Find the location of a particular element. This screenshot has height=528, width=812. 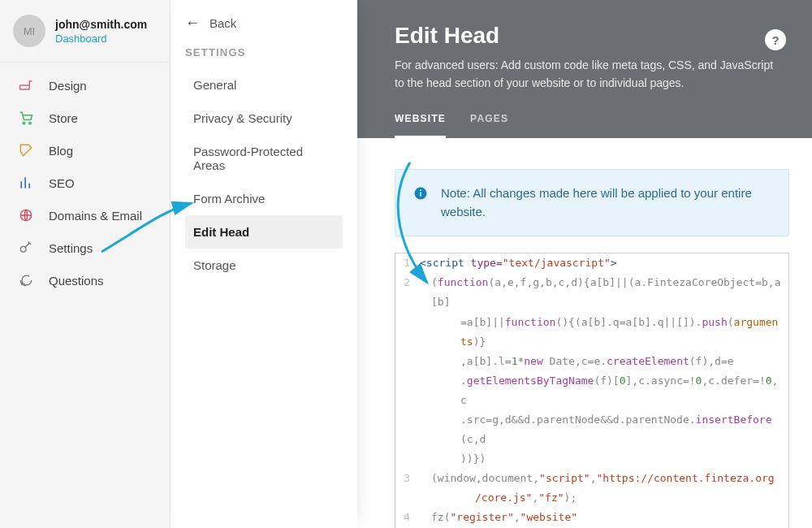

globe-icon is located at coordinates (26, 215).